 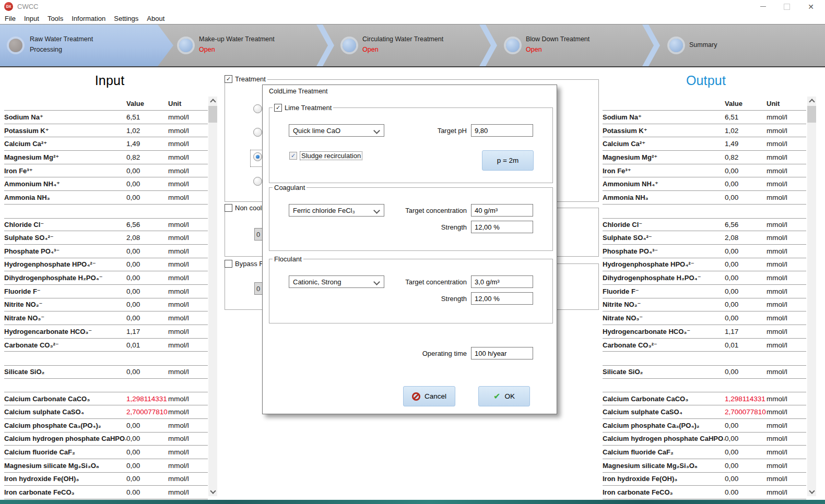 I want to click on table-row: Carbonate CO₃²⁻ 0,01 mmol/l, so click(x=704, y=345).